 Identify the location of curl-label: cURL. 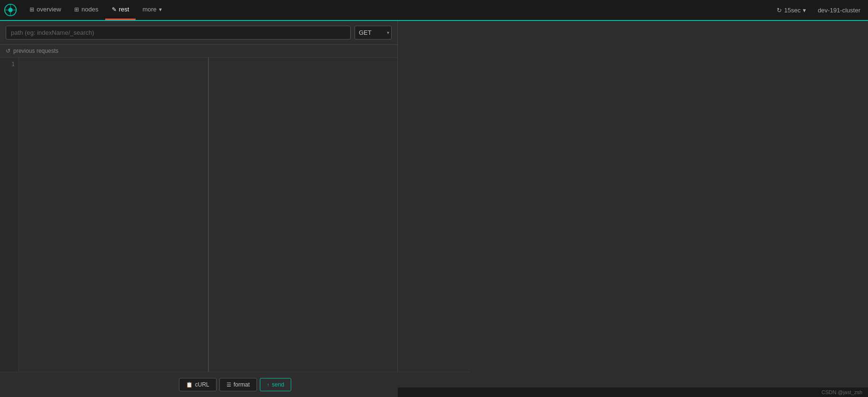
(202, 385).